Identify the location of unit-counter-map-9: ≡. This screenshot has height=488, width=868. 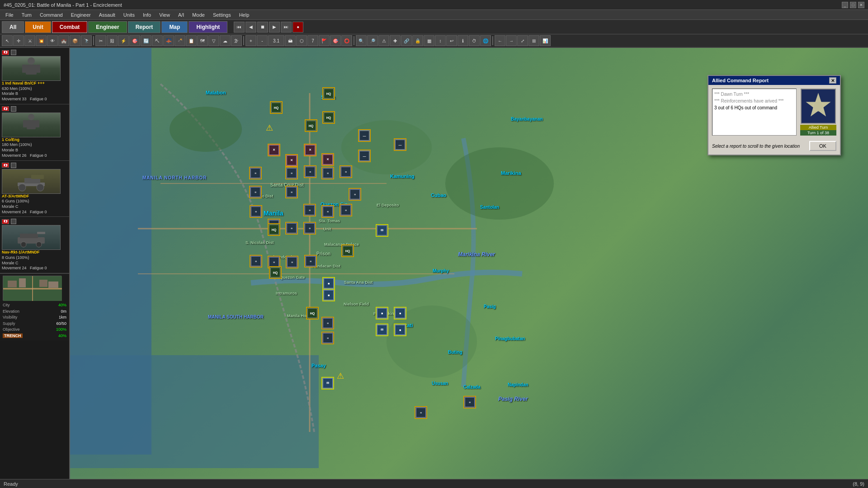
(292, 228).